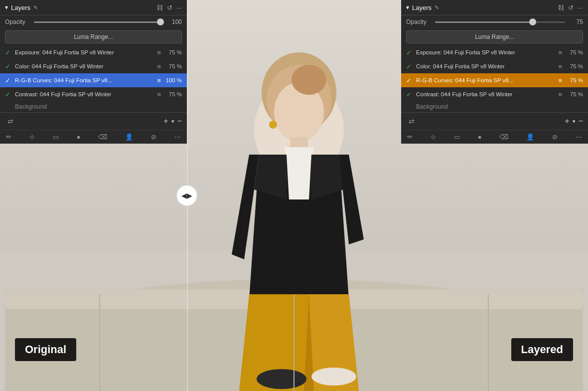 The height and width of the screenshot is (391, 588). Describe the element at coordinates (187, 196) in the screenshot. I see `split-handle: ◀▶` at that location.